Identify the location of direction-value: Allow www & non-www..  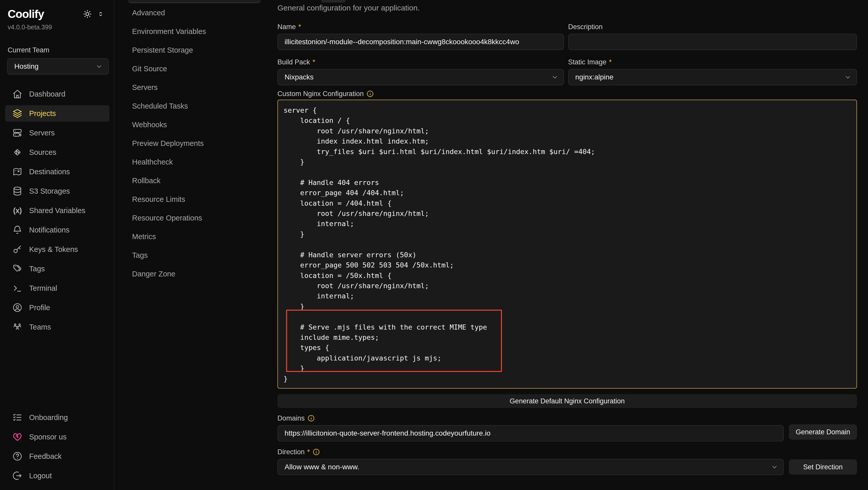
(528, 467).